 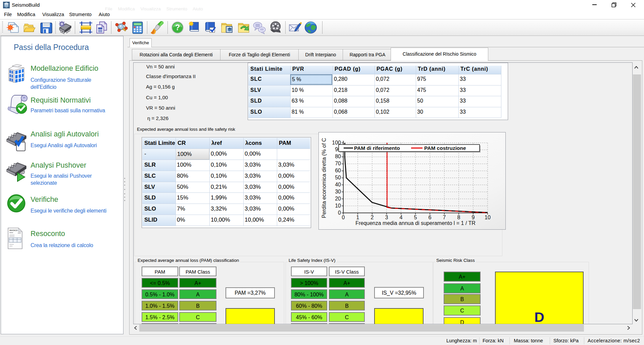 What do you see at coordinates (377, 148) in the screenshot?
I see `svg-text: PAM di riferimento` at bounding box center [377, 148].